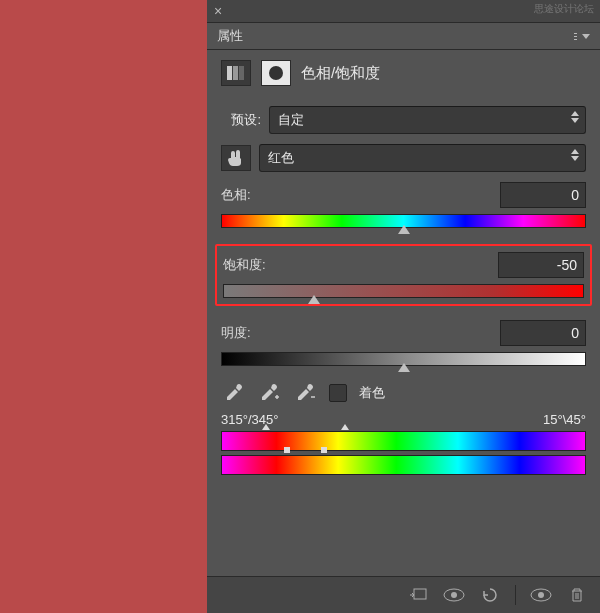  I want to click on lightness-slider-block: 明度: 0, so click(404, 343).